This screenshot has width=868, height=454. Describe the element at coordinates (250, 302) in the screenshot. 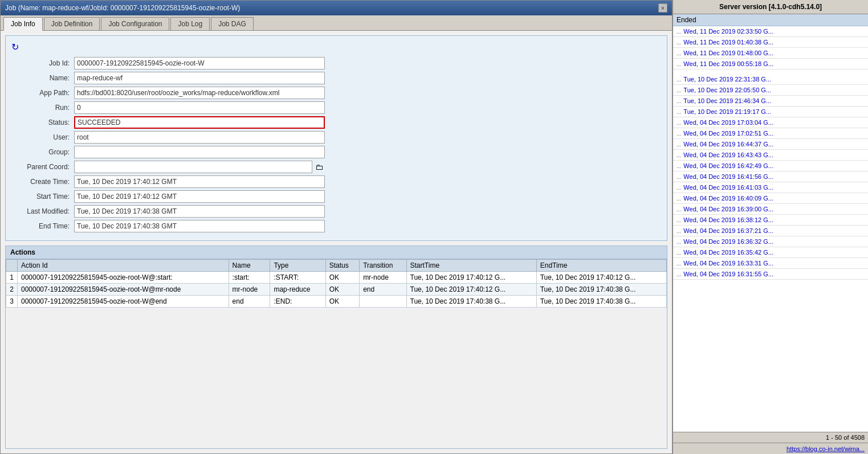

I see `name-cell: end` at that location.